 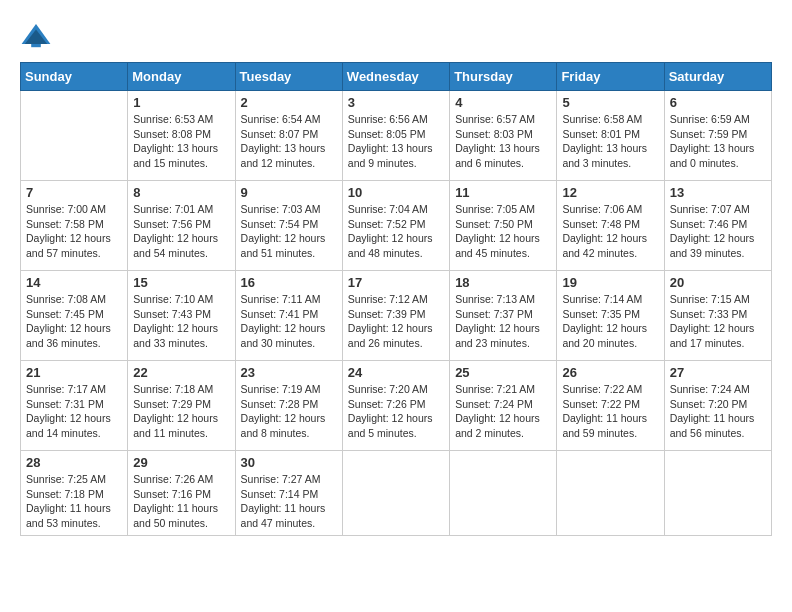 I want to click on day-header-friday: Friday, so click(x=610, y=77).